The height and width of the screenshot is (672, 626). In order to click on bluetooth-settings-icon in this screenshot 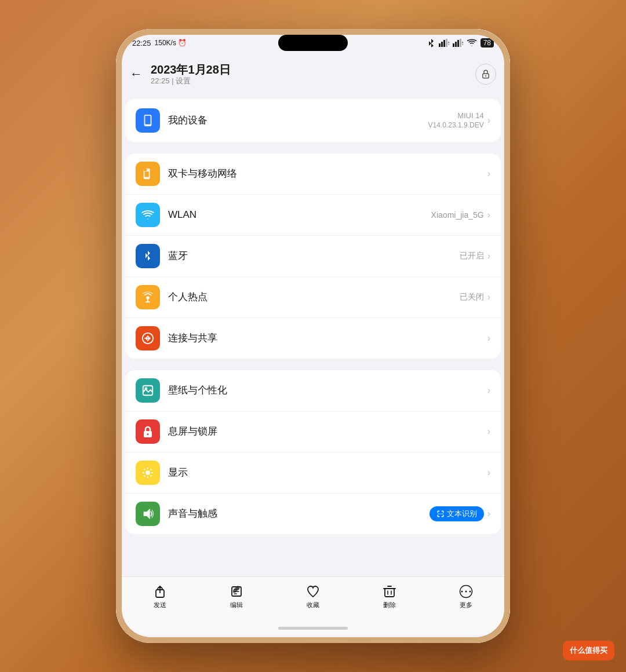, I will do `click(148, 256)`.